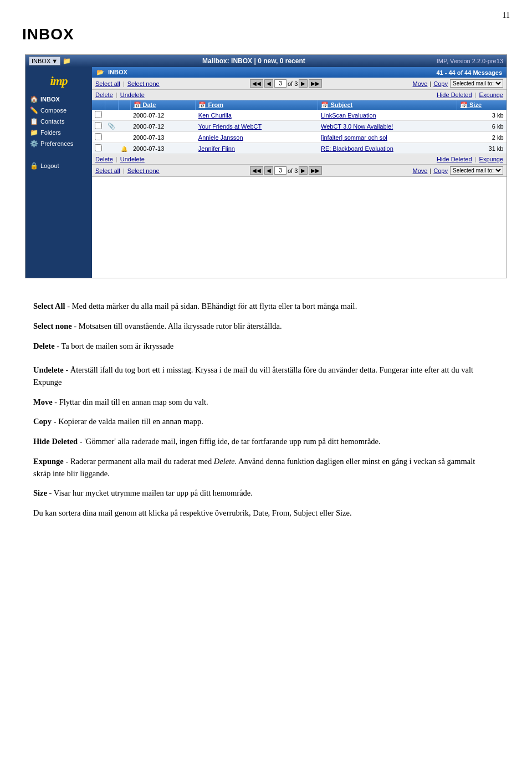  Describe the element at coordinates (315, 171) in the screenshot. I see `last-page-button-bottom: ▶▶` at that location.